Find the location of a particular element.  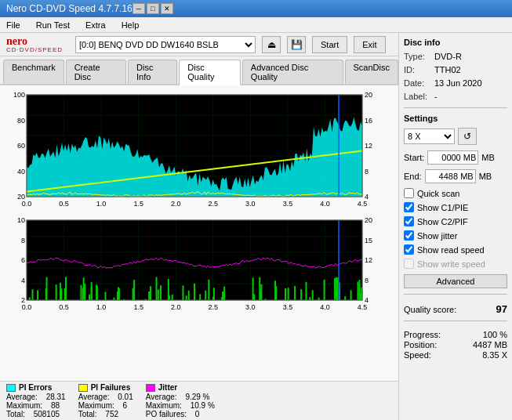

progress-section: Progress: 100 % Position: 4487 MB Speed:… is located at coordinates (456, 345).